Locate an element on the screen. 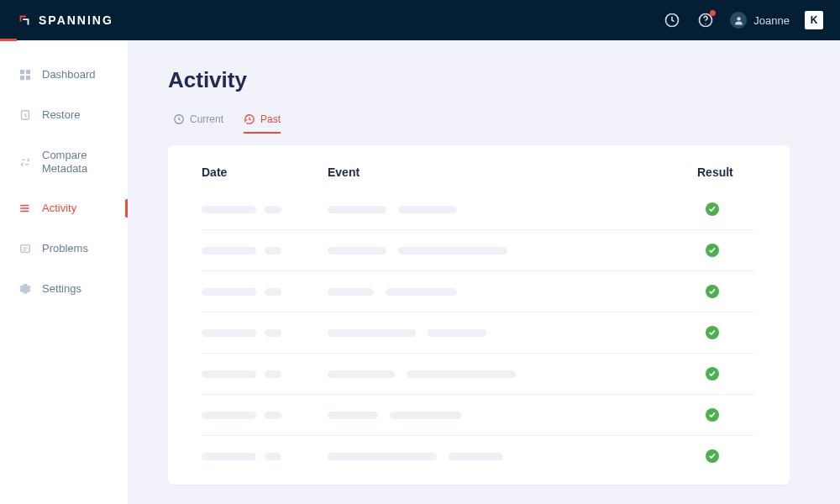 The width and height of the screenshot is (840, 504). gear-icon is located at coordinates (25, 289).